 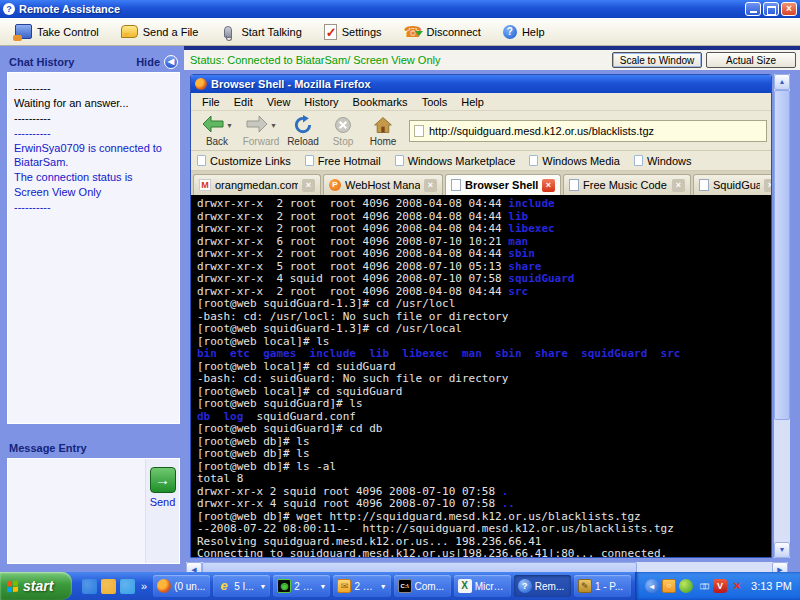 I want to click on chat-history-panel: ----------Waiting for an answer...------…, so click(x=94, y=248).